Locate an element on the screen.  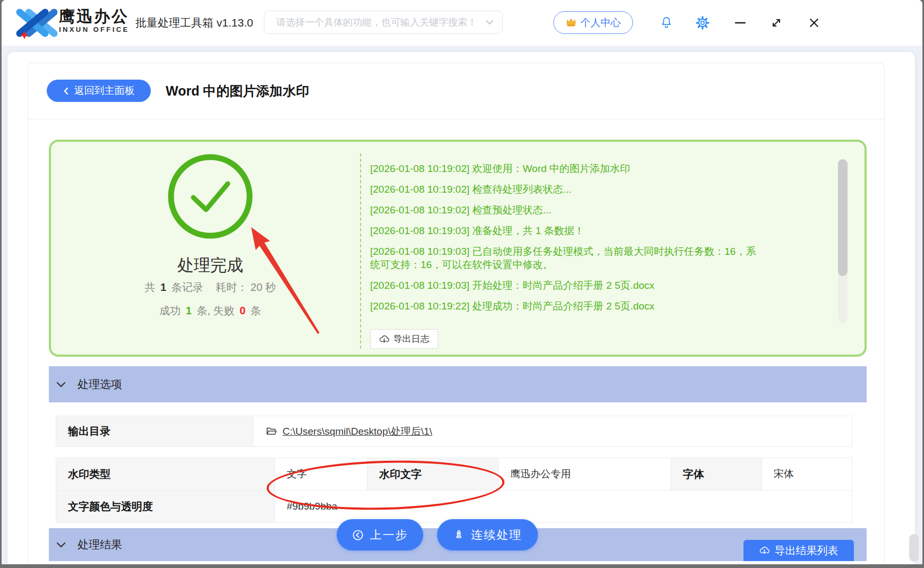
export-results-label: 导出结果列表 is located at coordinates (807, 551).